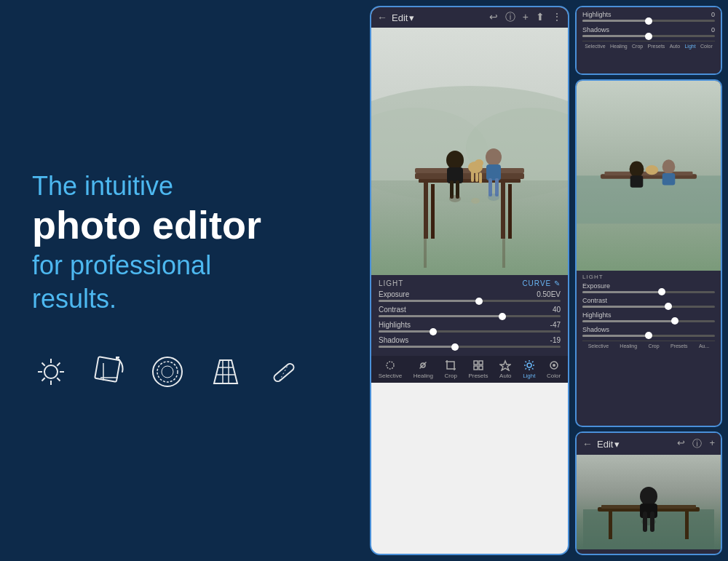  Describe the element at coordinates (649, 293) in the screenshot. I see `exposure-track-mid` at that location.